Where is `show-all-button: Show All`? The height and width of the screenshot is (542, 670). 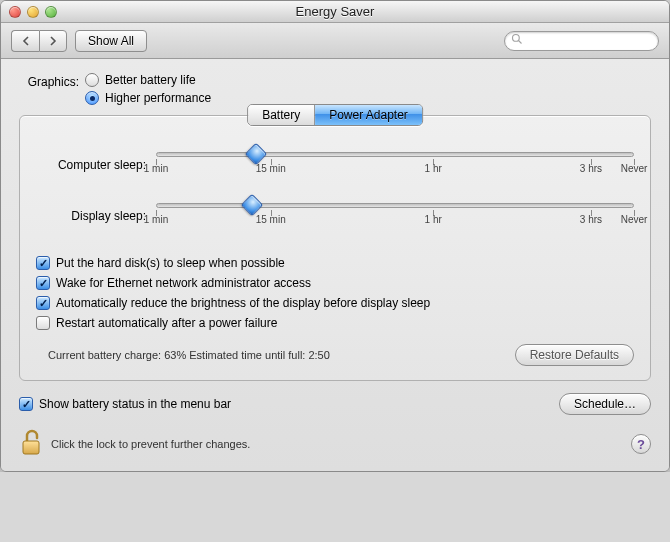
show-all-button: Show All is located at coordinates (111, 41).